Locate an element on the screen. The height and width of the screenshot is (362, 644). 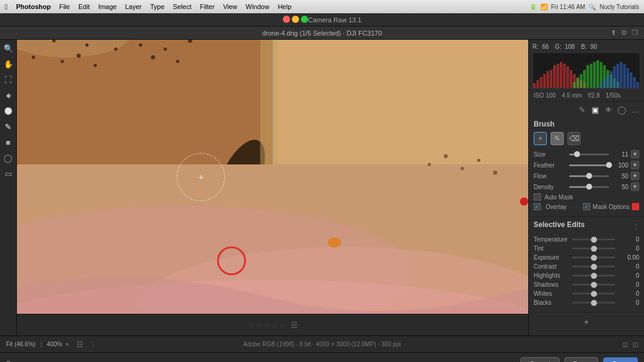
contrast-track is located at coordinates (593, 266).